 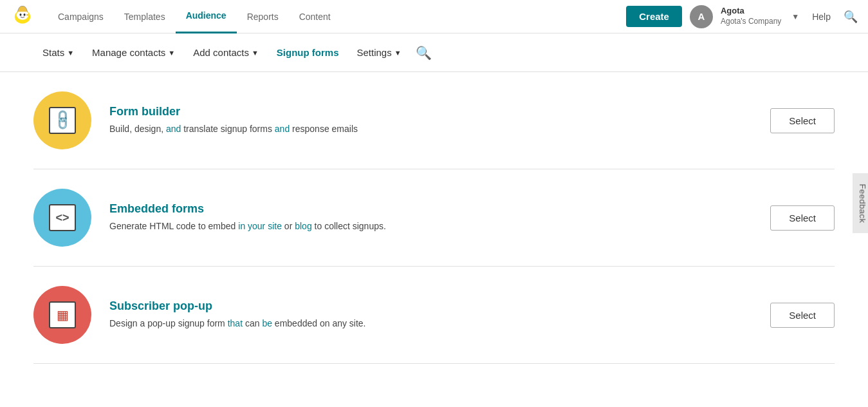 I want to click on top-nav: Campaigns Templates Audience Reports Con…, so click(x=434, y=17).